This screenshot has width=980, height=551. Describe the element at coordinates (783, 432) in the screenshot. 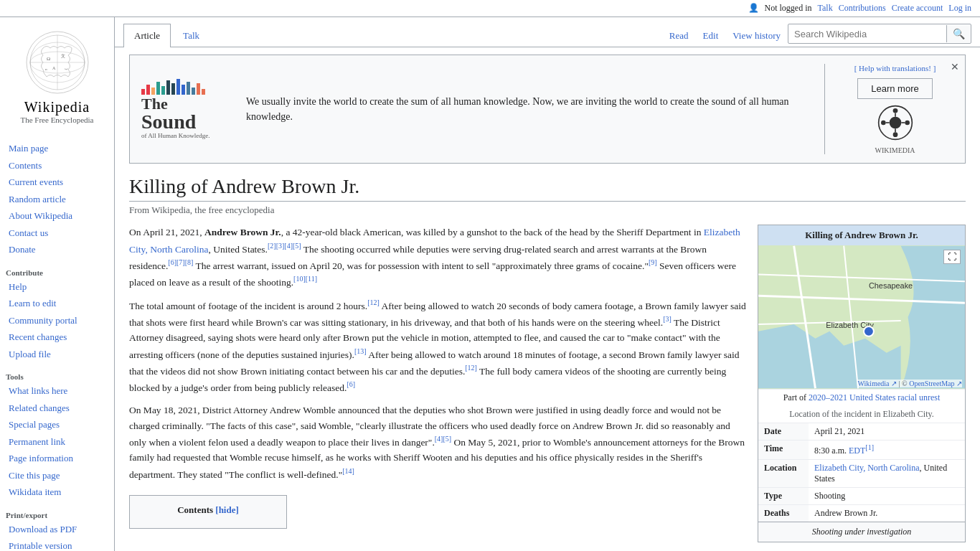

I see `date-label: Date` at that location.